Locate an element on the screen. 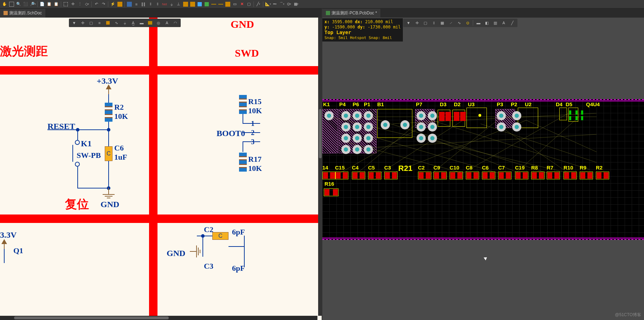 The height and width of the screenshot is (320, 644). capacitor-c6: C is located at coordinates (109, 154).